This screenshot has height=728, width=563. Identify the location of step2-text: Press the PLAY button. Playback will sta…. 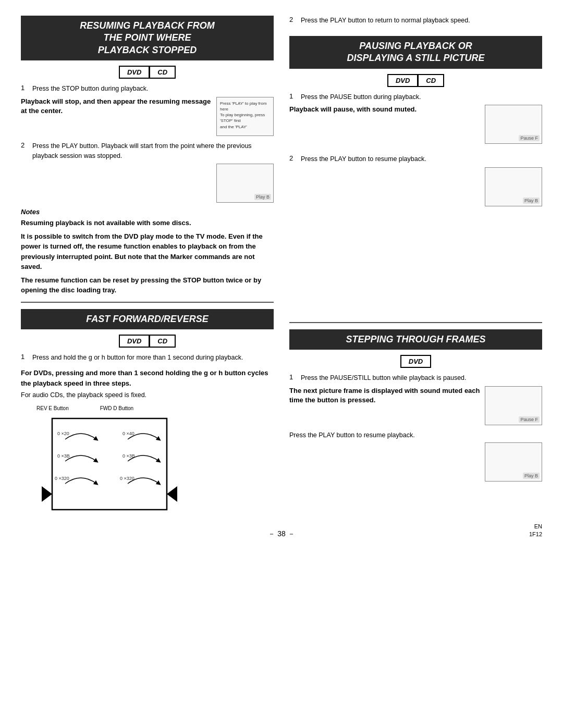
(153, 151).